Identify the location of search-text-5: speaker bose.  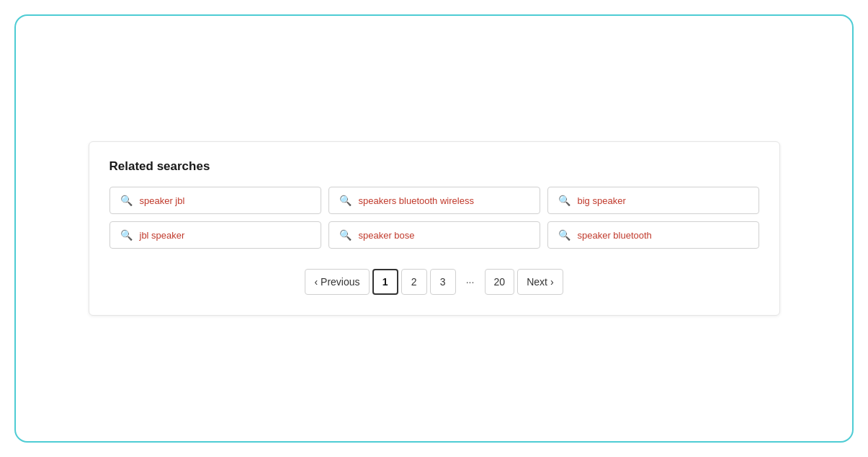
(387, 235).